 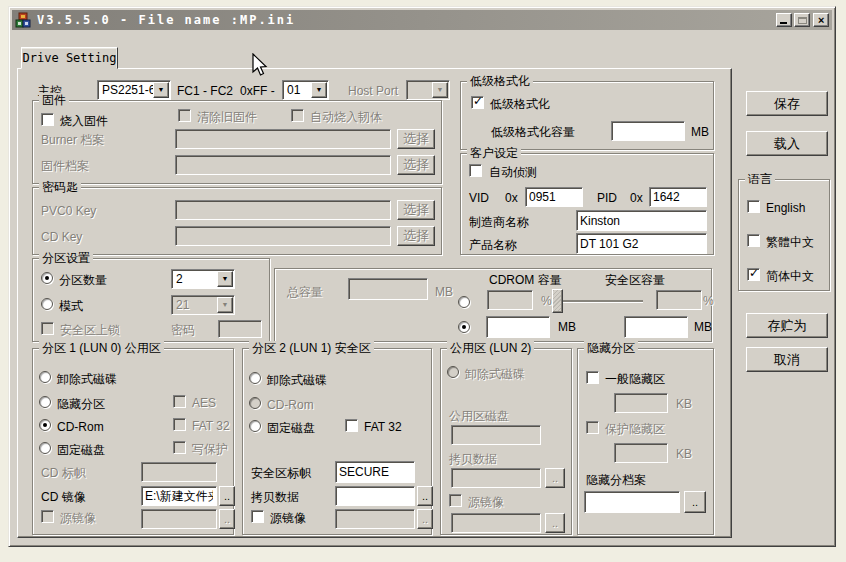 What do you see at coordinates (346, 117) in the screenshot?
I see `auto-burn-label: 自动烧入韧体` at bounding box center [346, 117].